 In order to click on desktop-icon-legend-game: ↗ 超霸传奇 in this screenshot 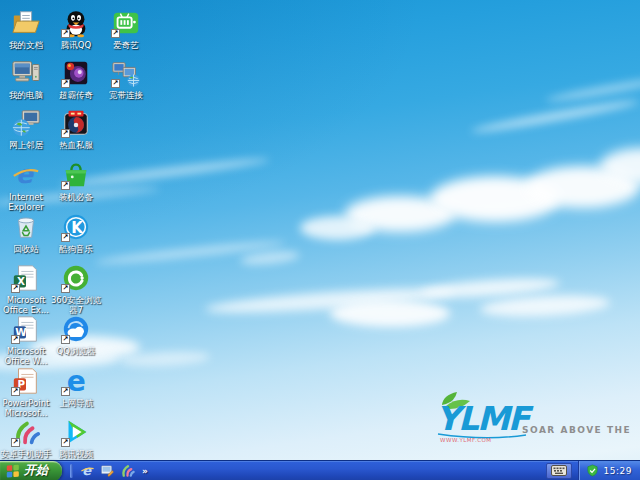, I will do `click(76, 83)`.